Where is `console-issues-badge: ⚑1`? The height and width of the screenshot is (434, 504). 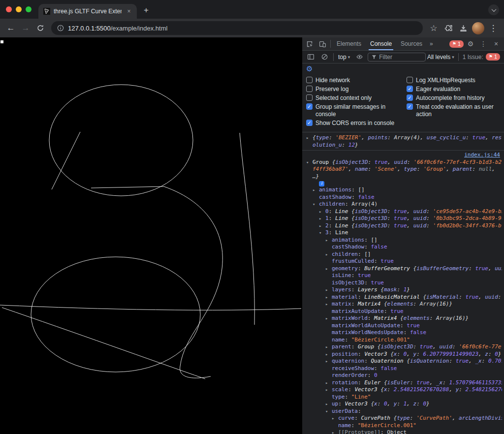
console-issues-badge: ⚑1 is located at coordinates (493, 57).